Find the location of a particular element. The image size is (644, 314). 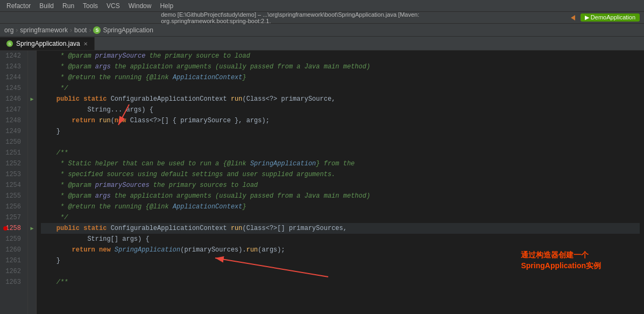

tab-close-button: ✕ is located at coordinates (86, 44).